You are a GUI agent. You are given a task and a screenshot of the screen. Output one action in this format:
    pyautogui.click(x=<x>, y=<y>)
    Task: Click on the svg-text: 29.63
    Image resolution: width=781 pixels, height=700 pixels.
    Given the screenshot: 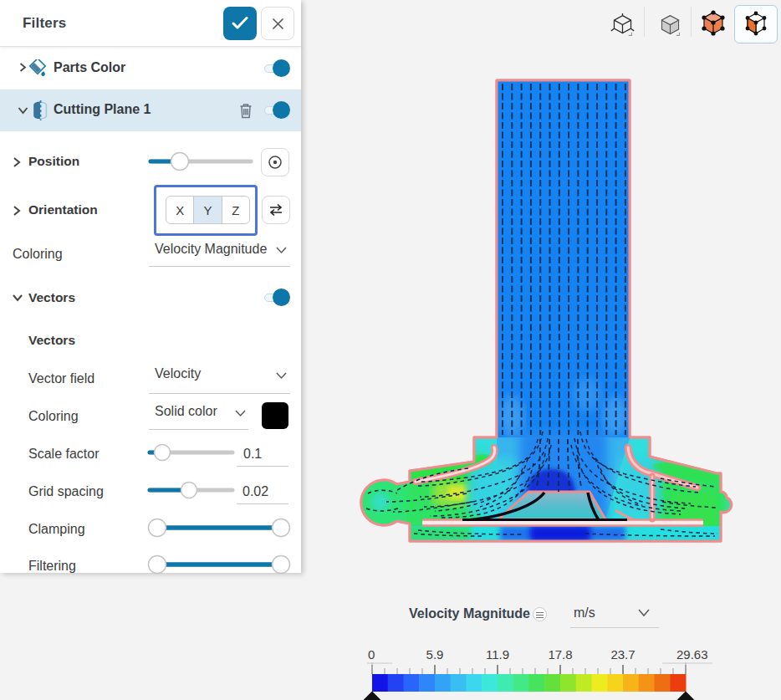 What is the action you would take?
    pyautogui.click(x=692, y=654)
    